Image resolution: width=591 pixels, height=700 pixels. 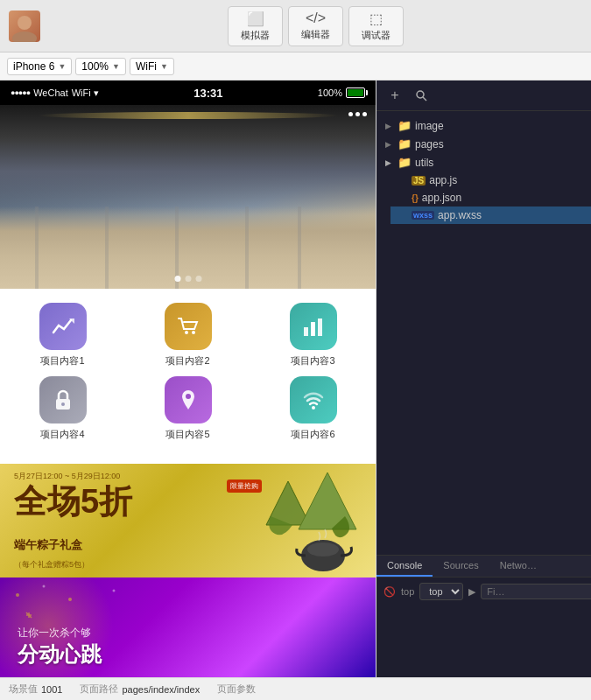 I want to click on console-body: 🚫 top top ▶, so click(x=483, y=627).